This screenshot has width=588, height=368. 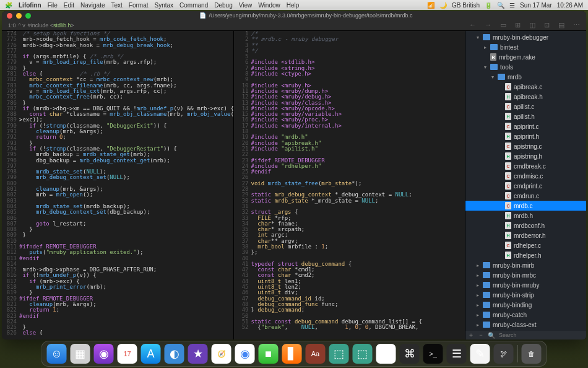 I want to click on folder-mruby-bin-mrbc: ▸mruby-bin-mrbc, so click(x=526, y=275).